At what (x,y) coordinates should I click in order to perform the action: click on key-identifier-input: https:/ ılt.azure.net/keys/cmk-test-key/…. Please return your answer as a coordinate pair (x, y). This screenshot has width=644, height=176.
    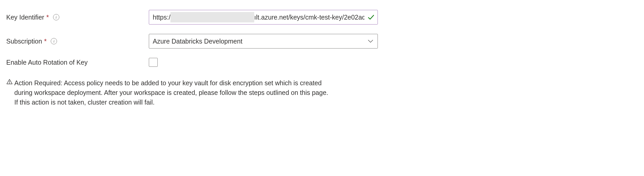
    Looking at the image, I should click on (263, 17).